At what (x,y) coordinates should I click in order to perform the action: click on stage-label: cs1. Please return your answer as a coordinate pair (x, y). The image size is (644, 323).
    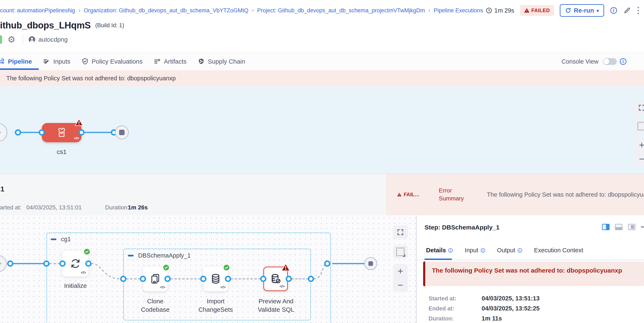
    Looking at the image, I should click on (62, 152).